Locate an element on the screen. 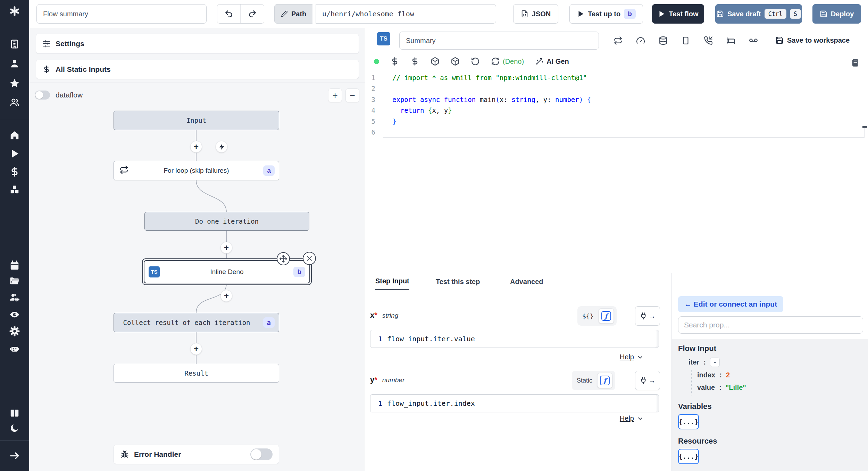  test-flow-button: Test flow is located at coordinates (678, 14).